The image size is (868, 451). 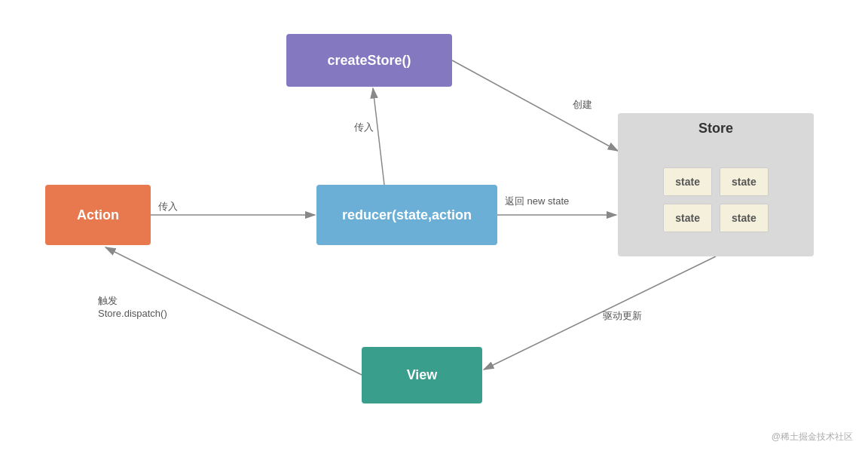 I want to click on state-cell-4: state, so click(x=744, y=218).